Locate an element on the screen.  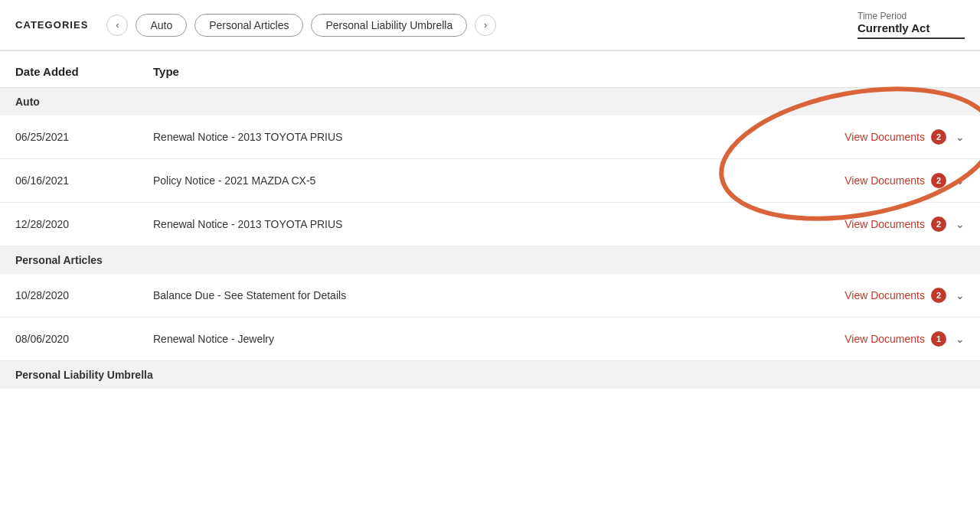
table-row: 06/16/2021 Policy Notice - 2021 MAZDA CX… is located at coordinates (490, 181).